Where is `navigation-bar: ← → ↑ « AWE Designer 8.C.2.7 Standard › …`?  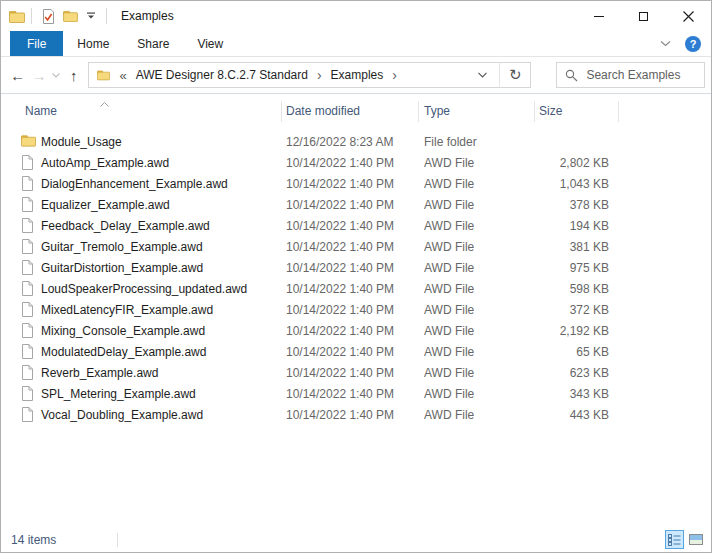
navigation-bar: ← → ↑ « AWE Designer 8.C.2.7 Standard › … is located at coordinates (356, 76).